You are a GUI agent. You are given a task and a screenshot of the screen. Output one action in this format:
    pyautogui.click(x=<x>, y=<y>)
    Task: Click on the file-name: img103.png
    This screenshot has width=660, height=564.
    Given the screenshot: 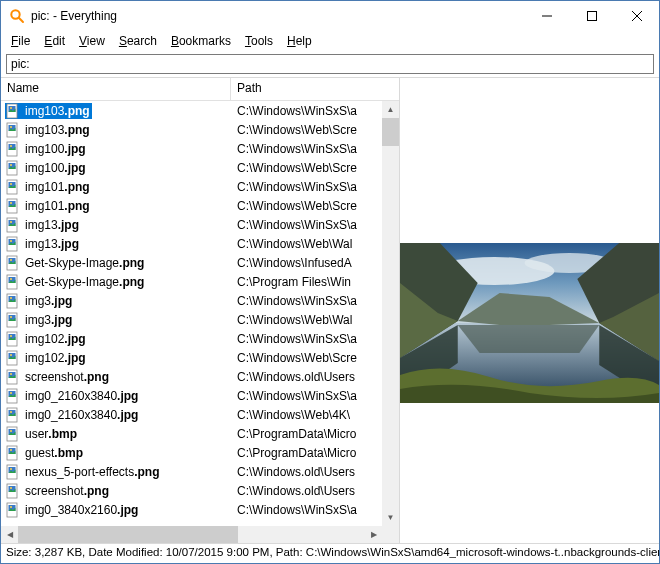 What is the action you would take?
    pyautogui.click(x=58, y=111)
    